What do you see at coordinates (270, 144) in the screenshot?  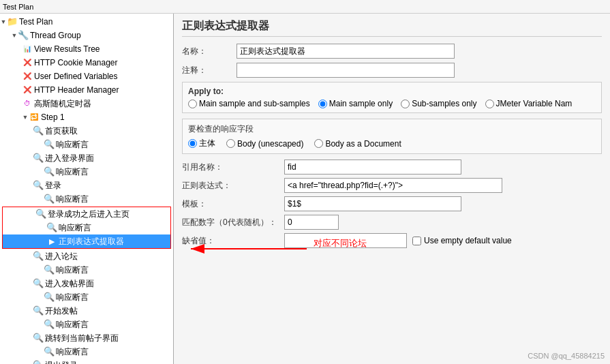 I see `radio-body-unescaped-label: Body (unescaped)` at bounding box center [270, 144].